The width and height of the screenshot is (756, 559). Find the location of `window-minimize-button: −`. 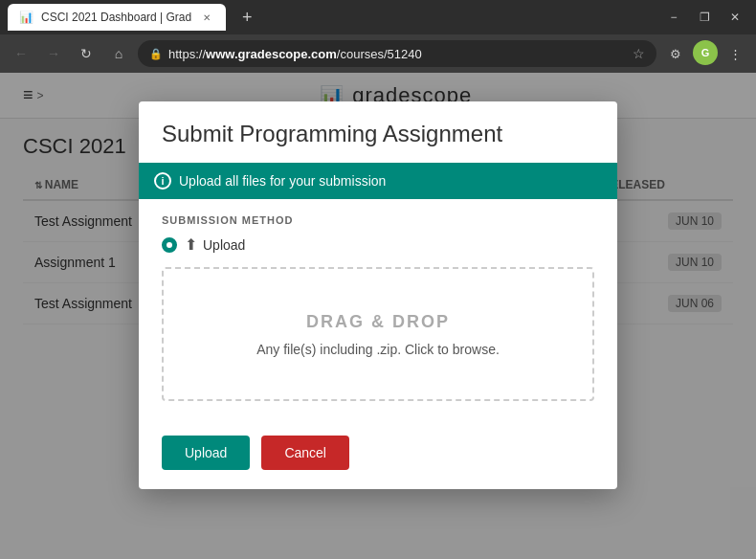

window-minimize-button: − is located at coordinates (674, 17).